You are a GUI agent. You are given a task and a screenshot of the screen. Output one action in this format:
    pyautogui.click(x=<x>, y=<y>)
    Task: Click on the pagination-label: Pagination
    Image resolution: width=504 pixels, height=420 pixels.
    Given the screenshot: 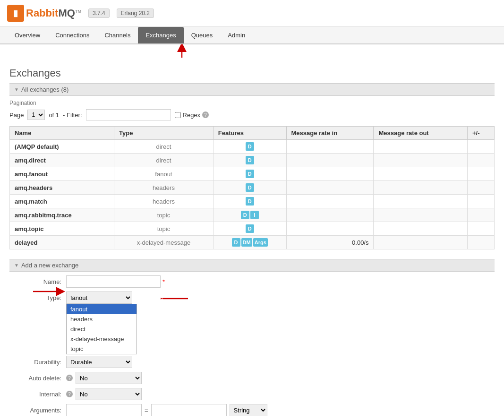 What is the action you would take?
    pyautogui.click(x=252, y=103)
    